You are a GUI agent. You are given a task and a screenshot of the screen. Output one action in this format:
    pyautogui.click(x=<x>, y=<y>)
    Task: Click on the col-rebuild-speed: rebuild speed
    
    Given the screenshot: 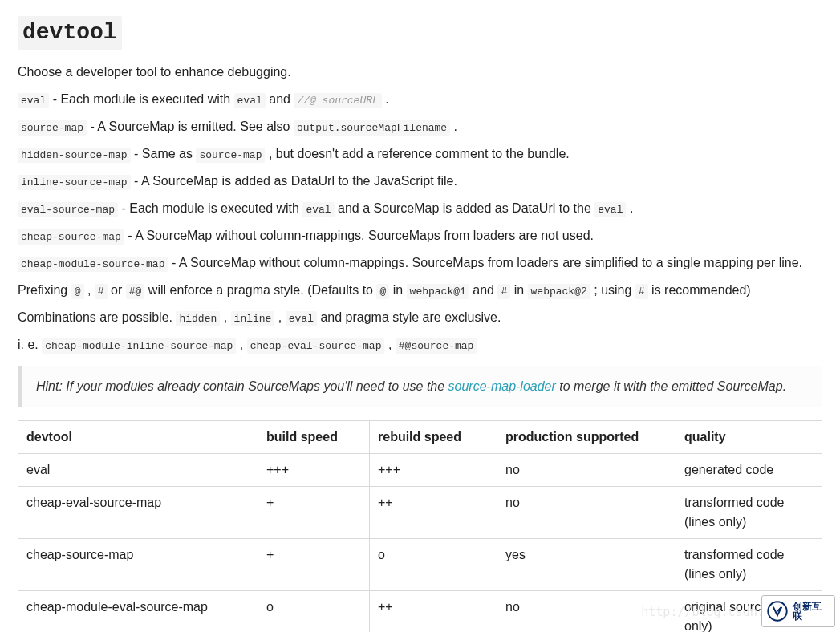 What is the action you would take?
    pyautogui.click(x=433, y=438)
    